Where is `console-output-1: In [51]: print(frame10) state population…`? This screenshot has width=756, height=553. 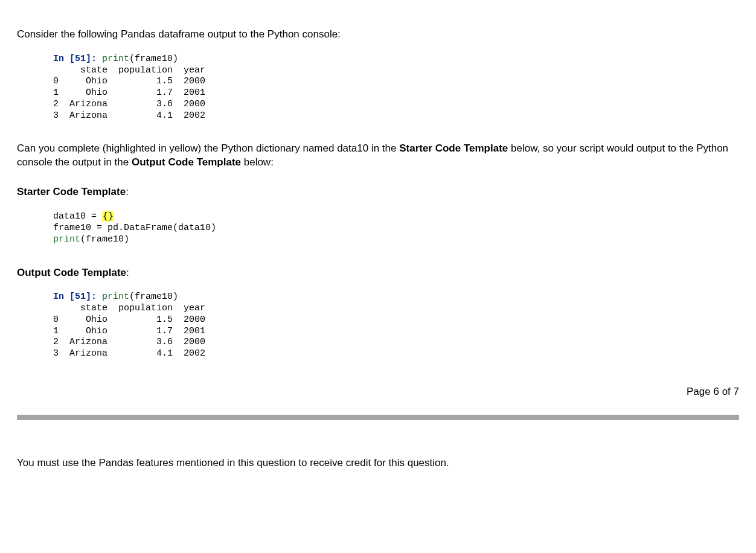
console-output-1: In [51]: print(frame10) state population… is located at coordinates (396, 88).